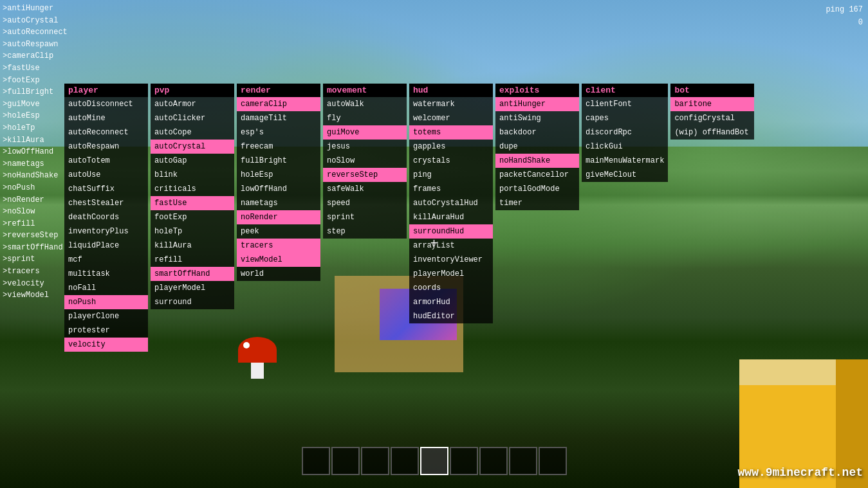  I want to click on col-item: multitask, so click(106, 274).